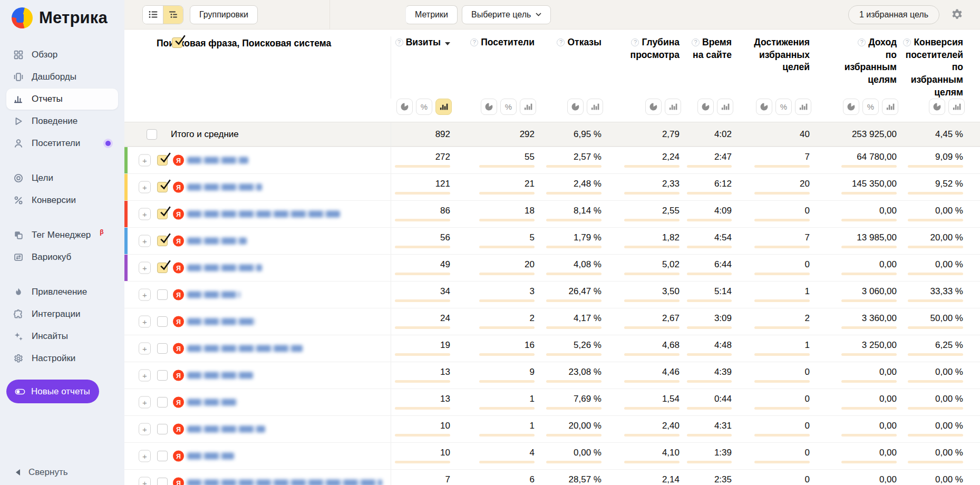  What do you see at coordinates (710, 67) in the screenshot?
I see `column-header-time: ?Времяна сайте` at bounding box center [710, 67].